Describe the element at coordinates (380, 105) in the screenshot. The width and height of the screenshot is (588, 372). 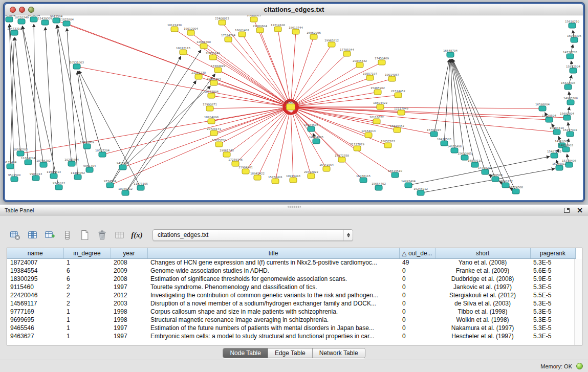
I see `network-node: 18604422` at that location.